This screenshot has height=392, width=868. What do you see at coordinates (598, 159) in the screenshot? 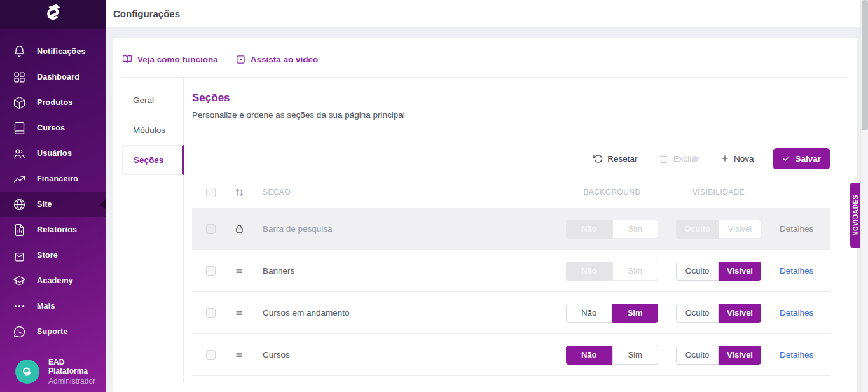
I see `reset-icon` at bounding box center [598, 159].